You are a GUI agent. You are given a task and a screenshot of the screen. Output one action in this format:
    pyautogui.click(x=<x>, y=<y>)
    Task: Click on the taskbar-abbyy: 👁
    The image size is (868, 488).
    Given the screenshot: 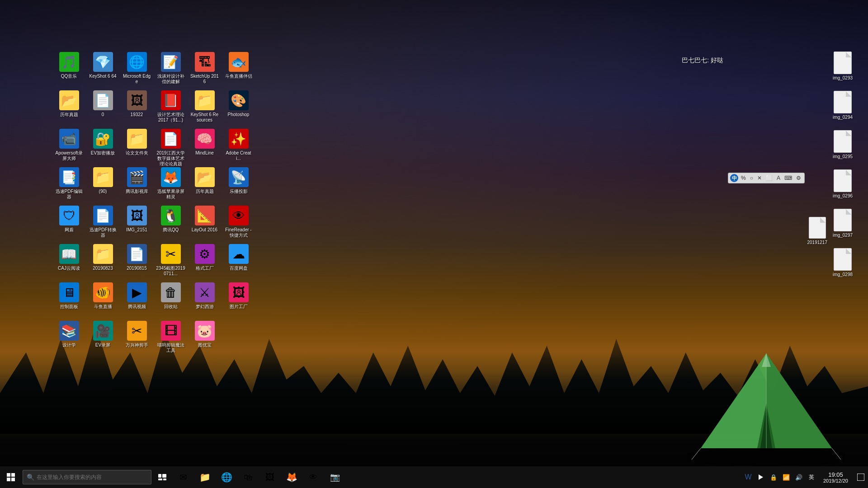 What is the action you would take?
    pyautogui.click(x=313, y=477)
    